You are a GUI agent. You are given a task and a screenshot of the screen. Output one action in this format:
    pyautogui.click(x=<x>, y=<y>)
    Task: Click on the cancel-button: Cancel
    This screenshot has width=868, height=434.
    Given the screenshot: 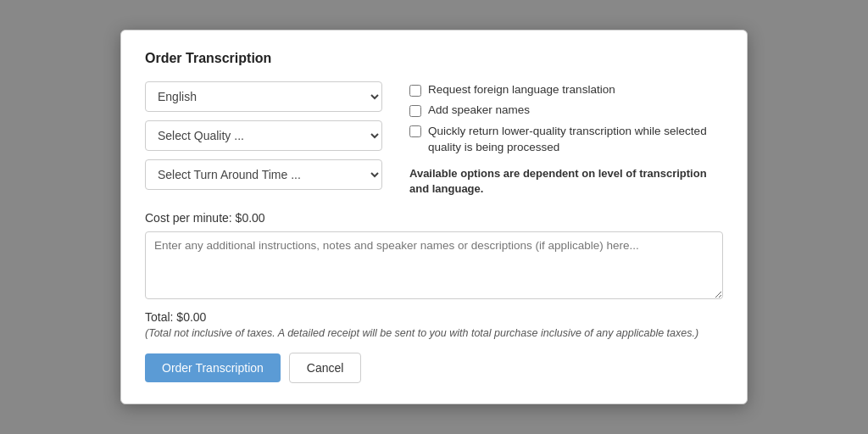 What is the action you would take?
    pyautogui.click(x=326, y=368)
    